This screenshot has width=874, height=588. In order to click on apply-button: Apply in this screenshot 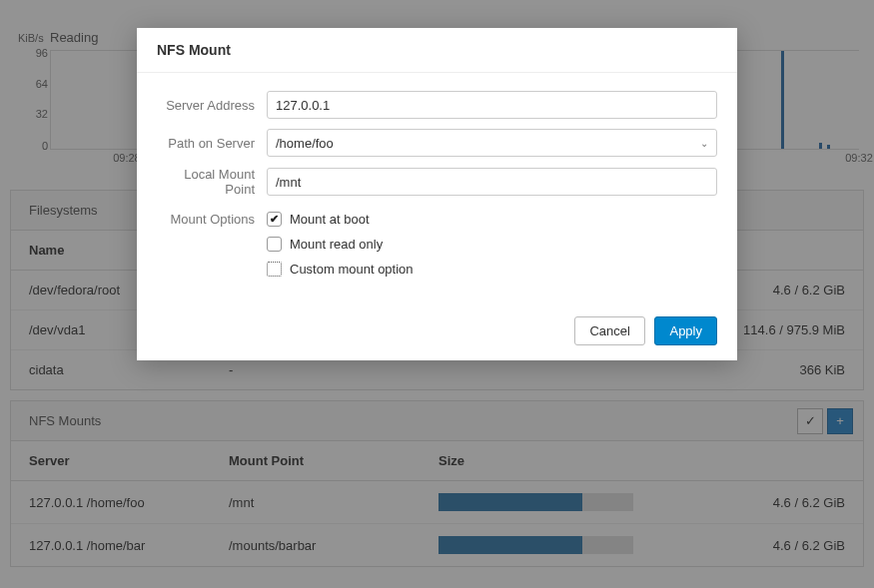, I will do `click(685, 331)`.